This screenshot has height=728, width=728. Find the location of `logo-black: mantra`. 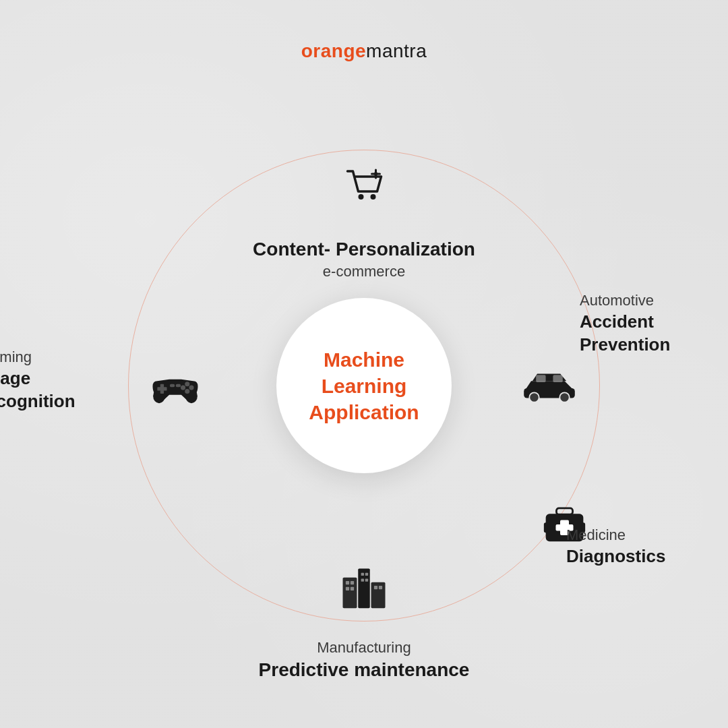

logo-black: mantra is located at coordinates (396, 51).